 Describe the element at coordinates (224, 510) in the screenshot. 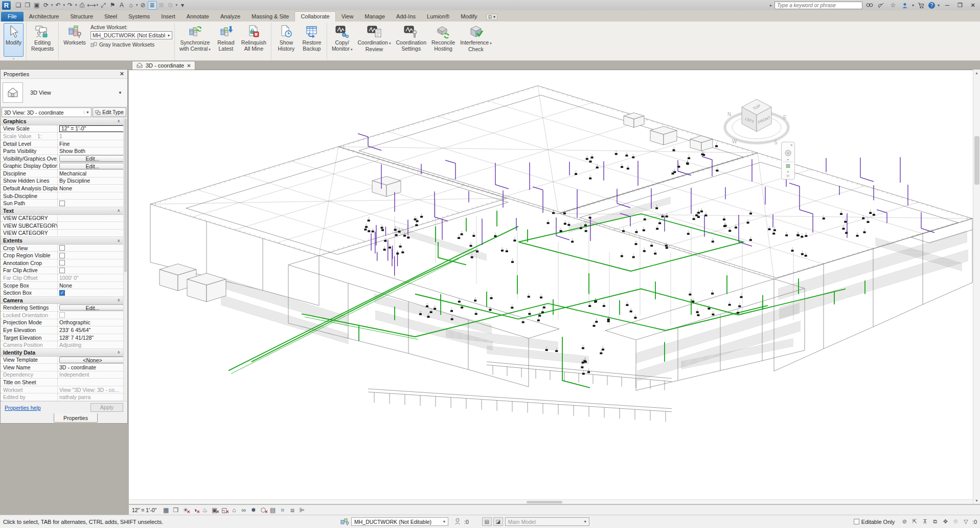

I see `show-crop-region-icon: ◱✕` at that location.